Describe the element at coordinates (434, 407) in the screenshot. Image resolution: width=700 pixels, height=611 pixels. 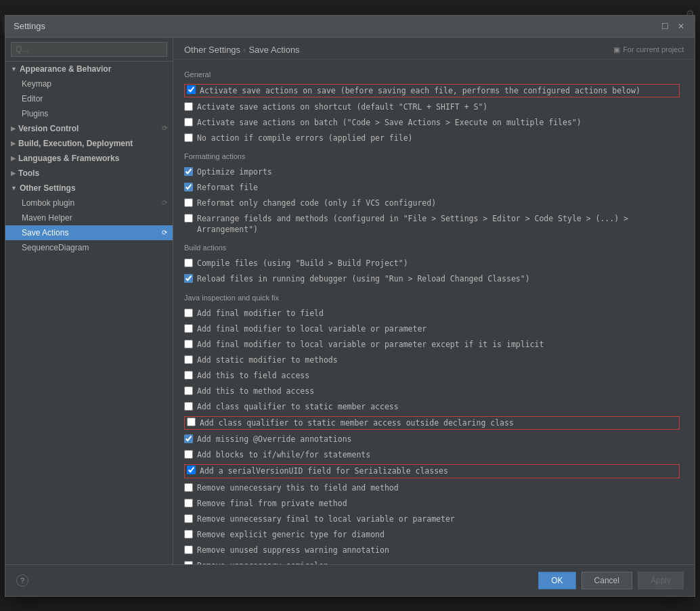
I see `row-class-qualifier-static: Add class qualifier to static member acc…` at that location.